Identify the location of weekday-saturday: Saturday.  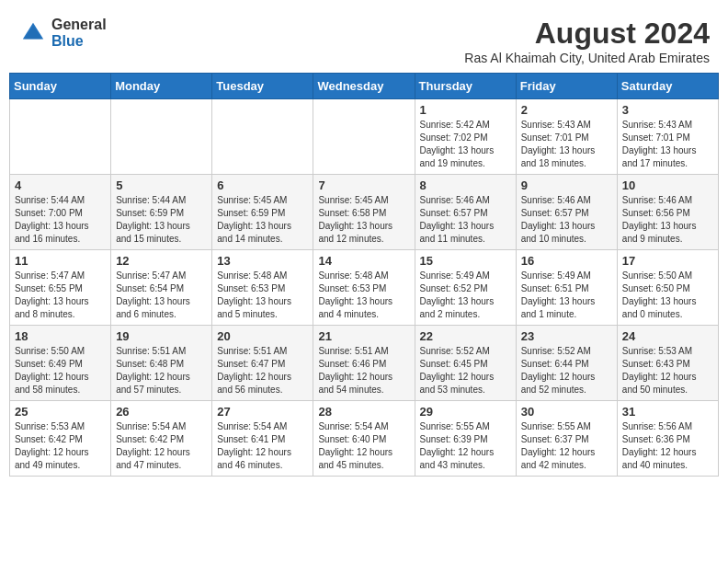
(667, 86).